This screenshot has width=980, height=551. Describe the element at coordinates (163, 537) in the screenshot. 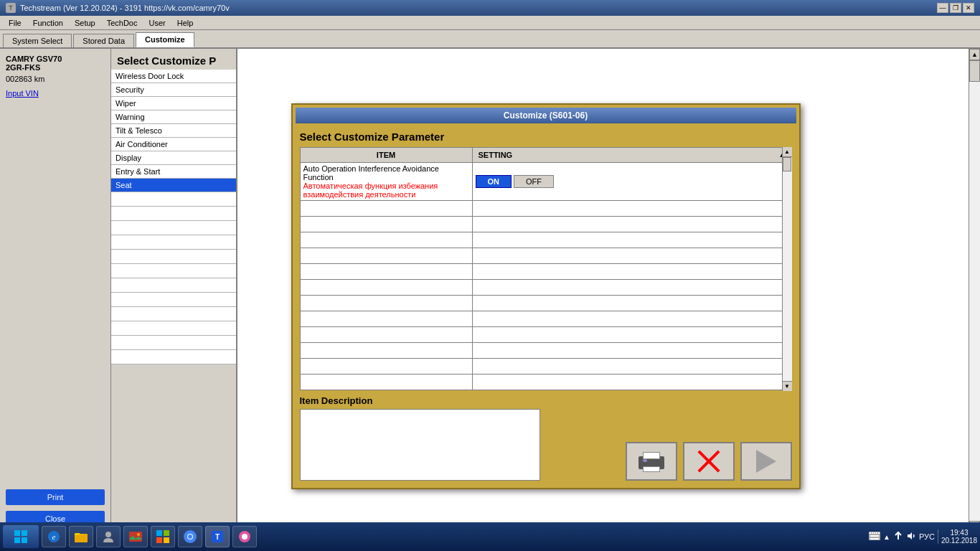

I see `taskbar-store` at that location.